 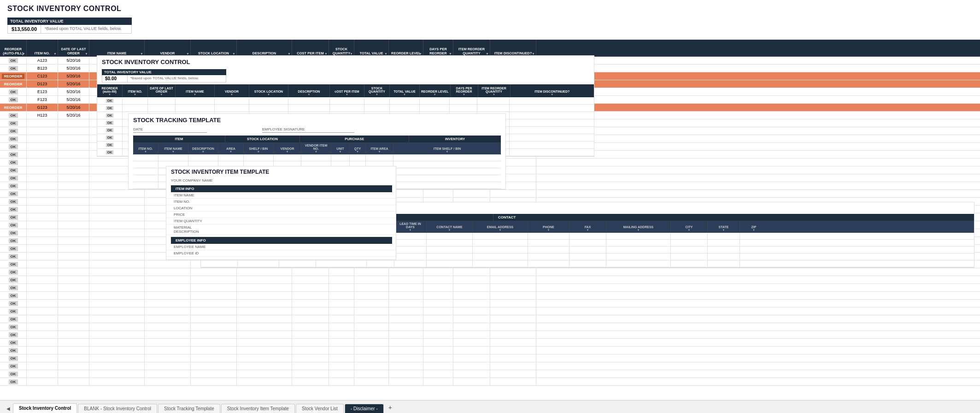 What do you see at coordinates (455, 139) in the screenshot?
I see `tracking-section-inventory: INVENTORY` at bounding box center [455, 139].